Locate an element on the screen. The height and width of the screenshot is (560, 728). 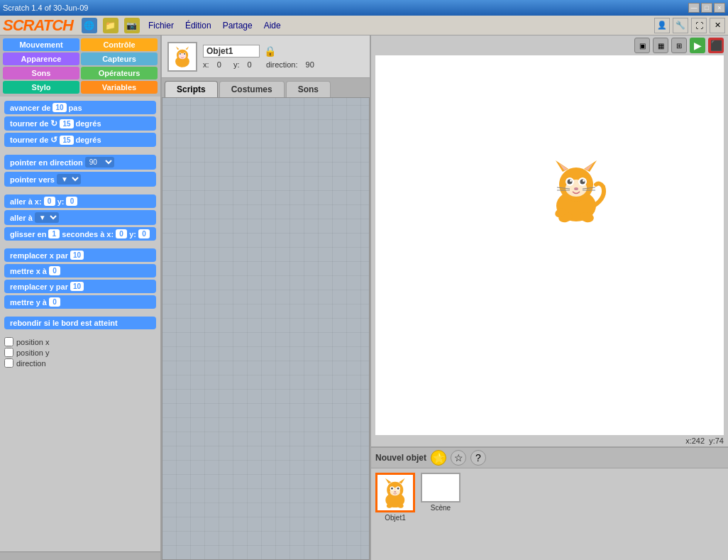
aller-a-dropdown: ▼ is located at coordinates (47, 217).